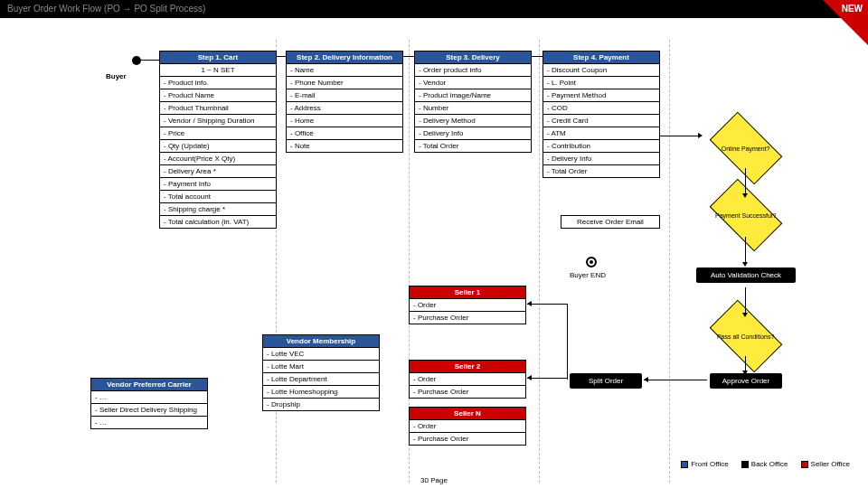 Image resolution: width=868 pixels, height=488 pixels. What do you see at coordinates (747, 148) in the screenshot?
I see `decision-online-payment: Online Payment?` at bounding box center [747, 148].